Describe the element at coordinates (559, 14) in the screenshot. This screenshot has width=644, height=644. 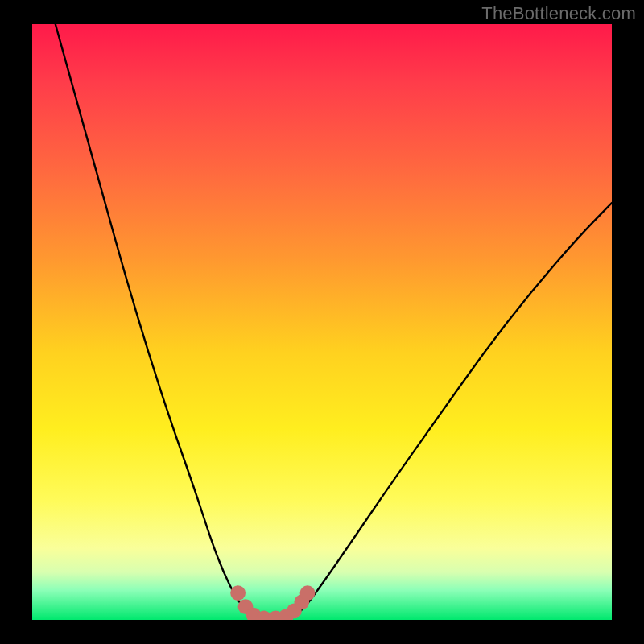
I see `watermark-text: TheBottleneck.com` at that location.